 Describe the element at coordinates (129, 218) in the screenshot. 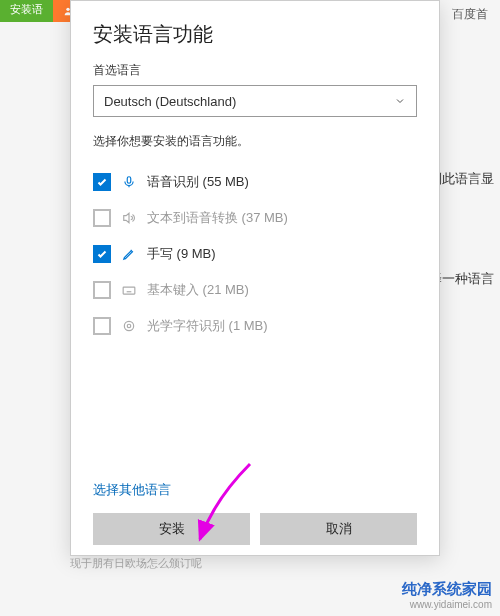

I see `tts-icon` at that location.